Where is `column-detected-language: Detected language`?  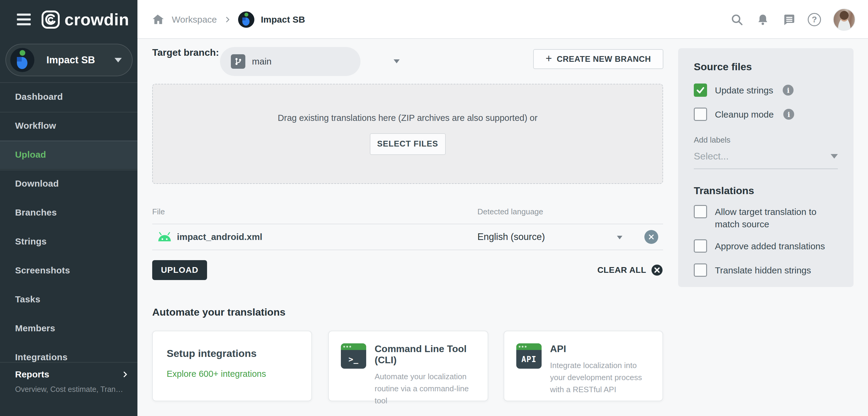
column-detected-language: Detected language is located at coordinates (510, 212).